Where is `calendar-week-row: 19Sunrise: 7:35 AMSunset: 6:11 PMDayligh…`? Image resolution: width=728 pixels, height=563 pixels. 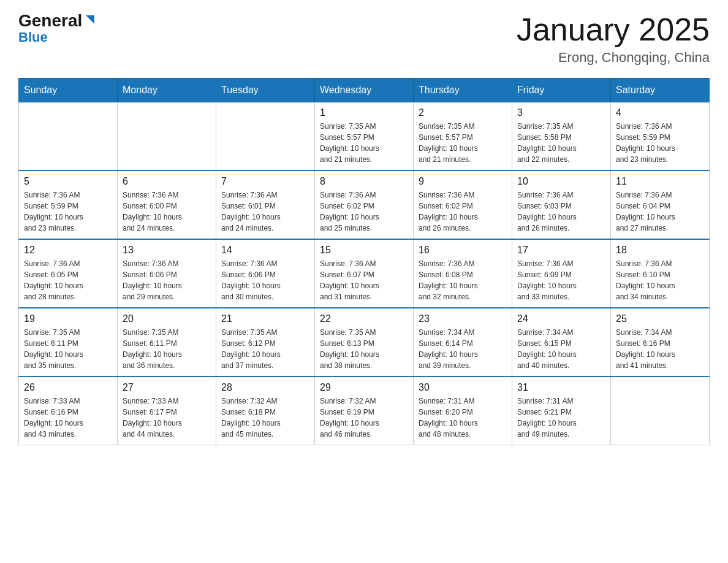 calendar-week-row: 19Sunrise: 7:35 AMSunset: 6:11 PMDayligh… is located at coordinates (364, 342).